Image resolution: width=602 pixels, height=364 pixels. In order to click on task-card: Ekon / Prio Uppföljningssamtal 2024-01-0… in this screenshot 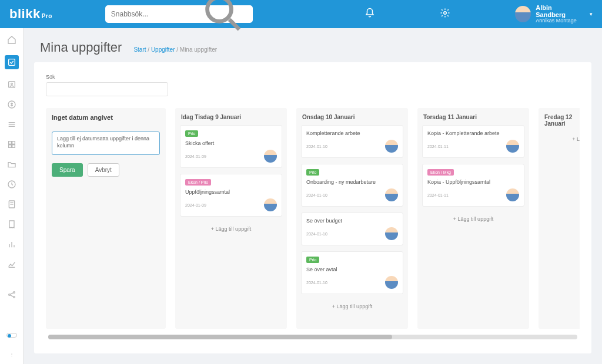, I will do `click(231, 195)`.